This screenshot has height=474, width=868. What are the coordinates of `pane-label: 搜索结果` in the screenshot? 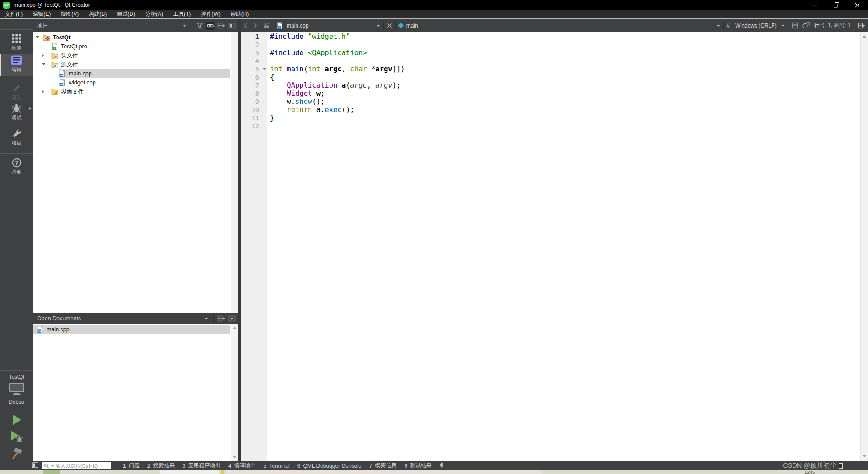 It's located at (164, 465).